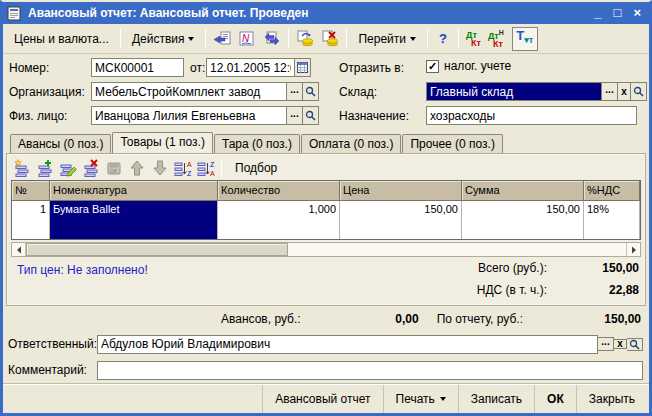  Describe the element at coordinates (158, 39) in the screenshot. I see `actions-label: Действия` at that location.